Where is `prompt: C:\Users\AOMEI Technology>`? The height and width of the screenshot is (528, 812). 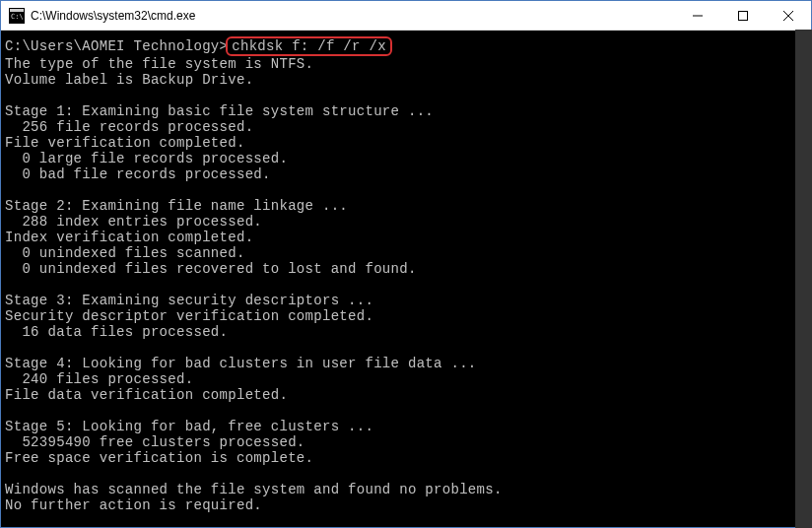
prompt: C:\Users\AOMEI Technology> is located at coordinates (116, 46).